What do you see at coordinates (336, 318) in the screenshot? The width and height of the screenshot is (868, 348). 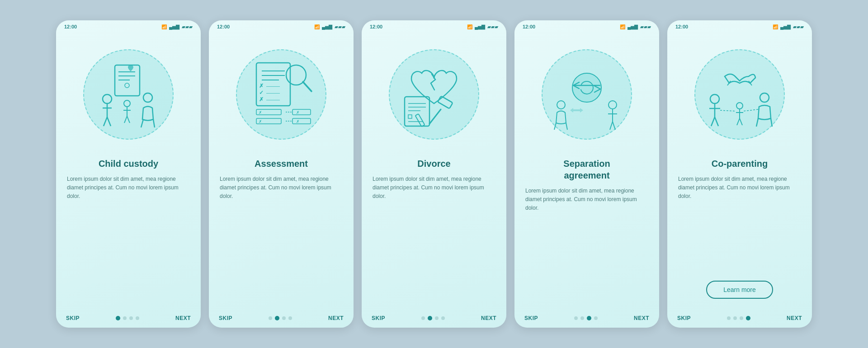 I see `next-btn-2: NEXT` at bounding box center [336, 318].